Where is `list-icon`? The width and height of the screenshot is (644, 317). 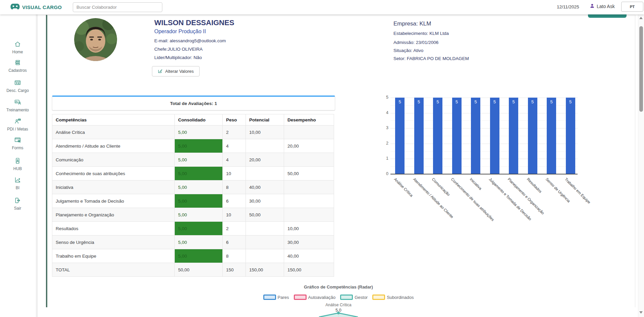 list-icon is located at coordinates (17, 64).